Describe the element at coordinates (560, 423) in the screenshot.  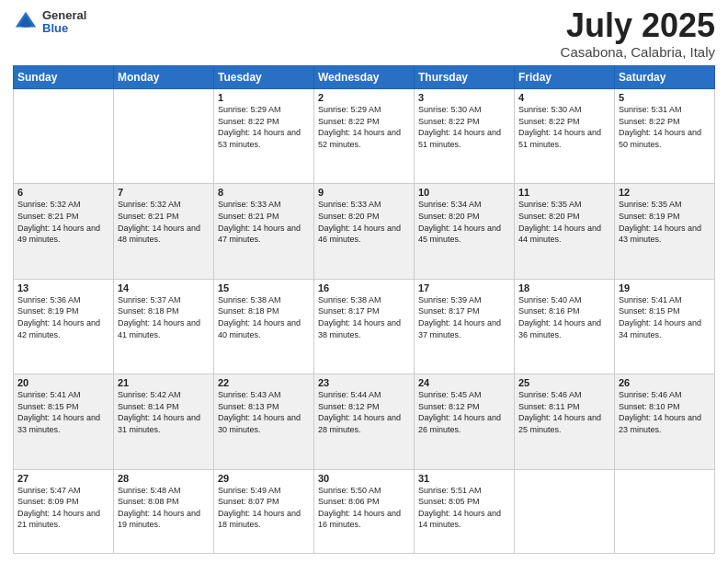
I see `daylight-text: Daylight: 14 hours and 25 minutes.` at that location.